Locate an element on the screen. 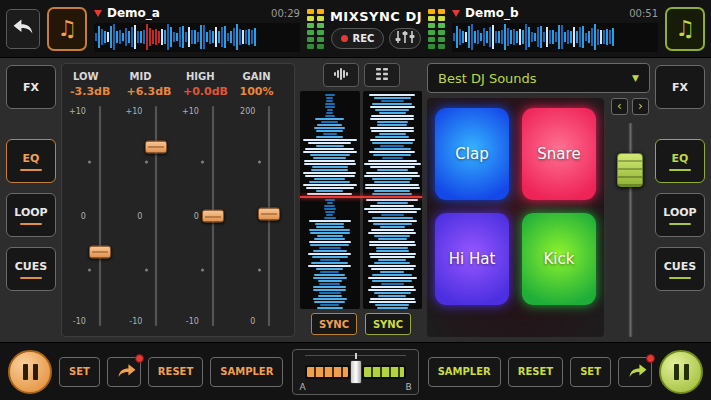 The width and height of the screenshot is (711, 400). high-slider-handle is located at coordinates (213, 216).